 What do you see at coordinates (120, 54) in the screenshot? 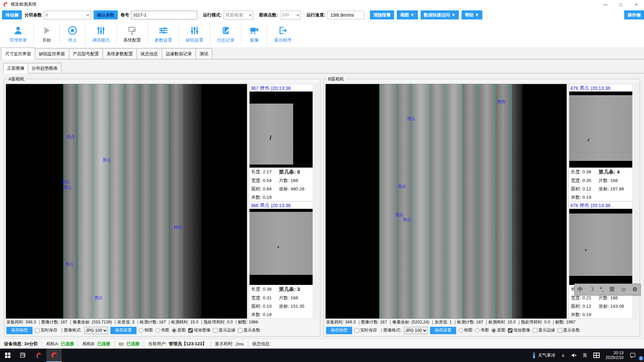
I see `main-tab-3: 系统参数配置` at bounding box center [120, 54].